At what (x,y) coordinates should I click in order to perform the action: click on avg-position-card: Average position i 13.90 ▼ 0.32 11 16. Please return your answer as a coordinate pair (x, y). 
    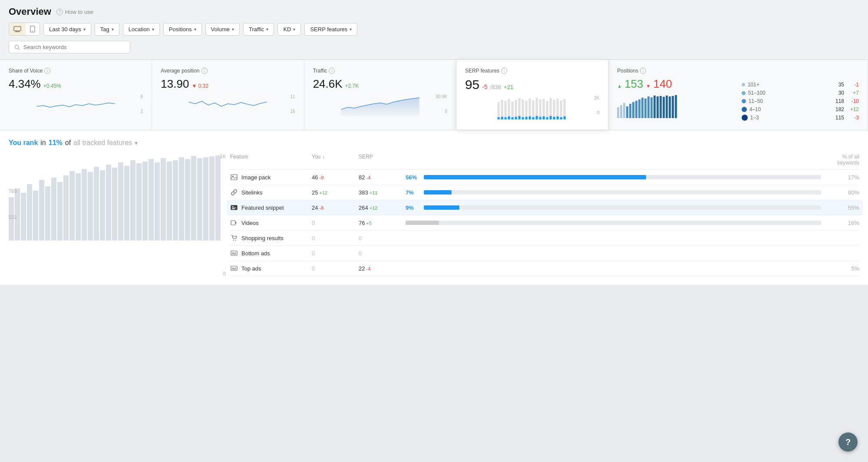
    Looking at the image, I should click on (228, 95).